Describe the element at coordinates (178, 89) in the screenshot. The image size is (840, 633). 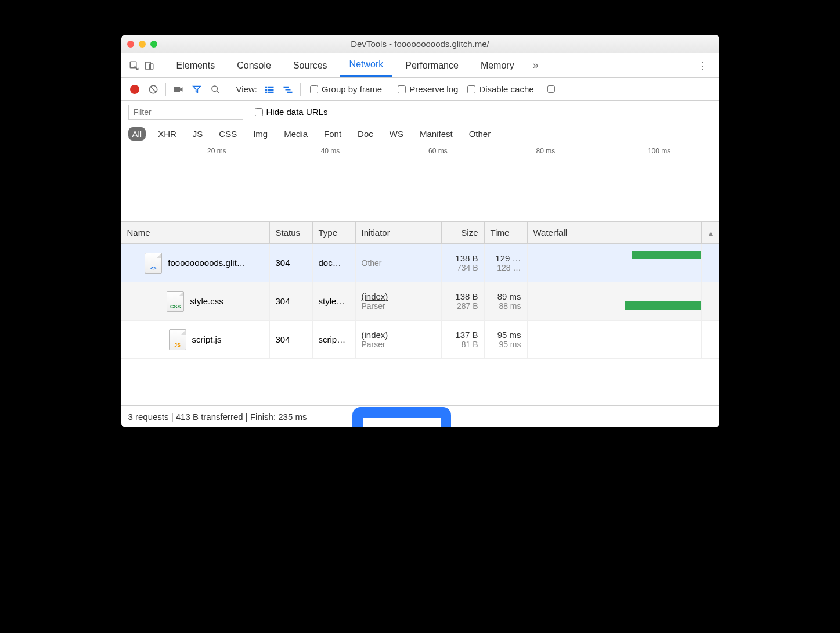
I see `camera-icon` at that location.